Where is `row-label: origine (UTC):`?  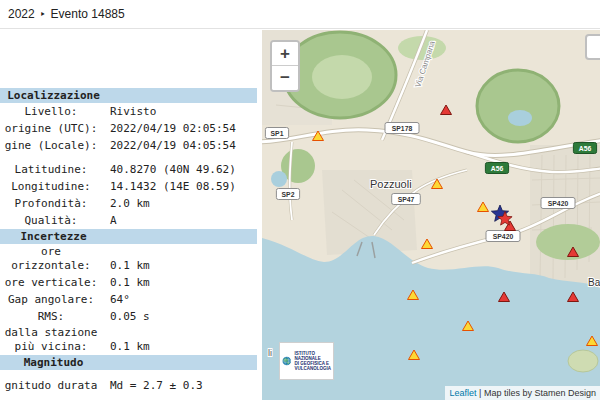
row-label: origine (UTC): is located at coordinates (51, 129).